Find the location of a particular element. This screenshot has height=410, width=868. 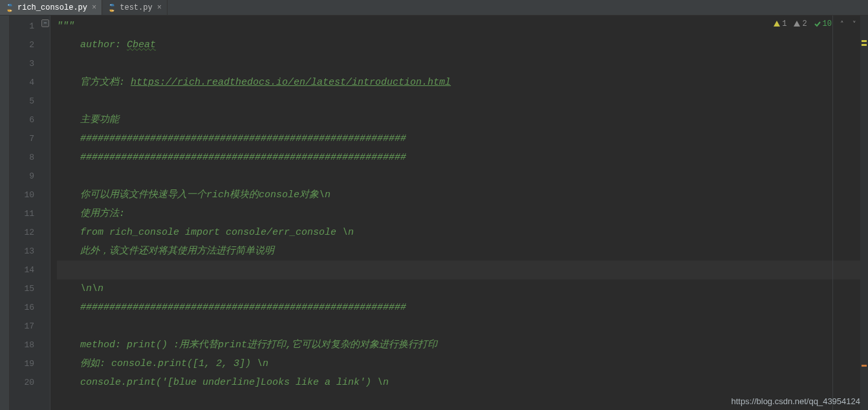

code-line: console.print('[blue underline]Looks lik… is located at coordinates (459, 383).